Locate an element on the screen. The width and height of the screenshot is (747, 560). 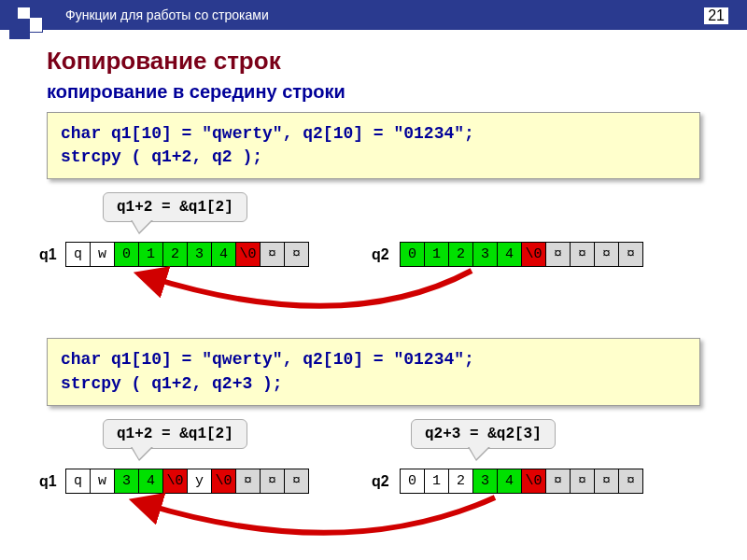
code-line: strcpy ( q1+2, q2+3 ); is located at coordinates (374, 385).